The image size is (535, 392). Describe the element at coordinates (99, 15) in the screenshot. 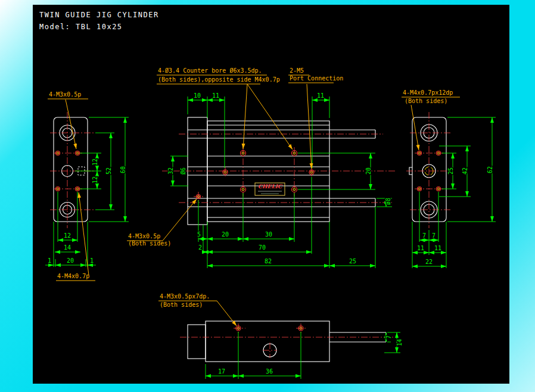

I see `drawing-title: TWIN GUIDE JIG CYLINDER` at that location.